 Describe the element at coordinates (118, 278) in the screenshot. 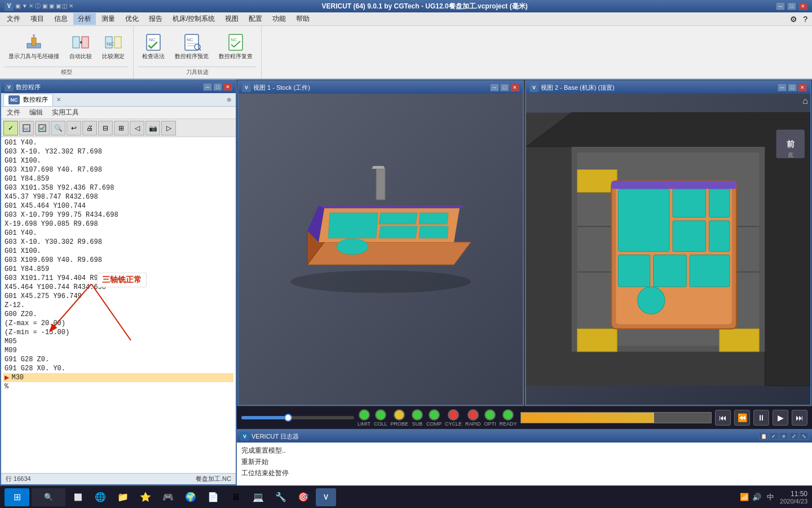

I see `nc-code-line: G03 X101.711 Y94.404 R9.698` at that location.